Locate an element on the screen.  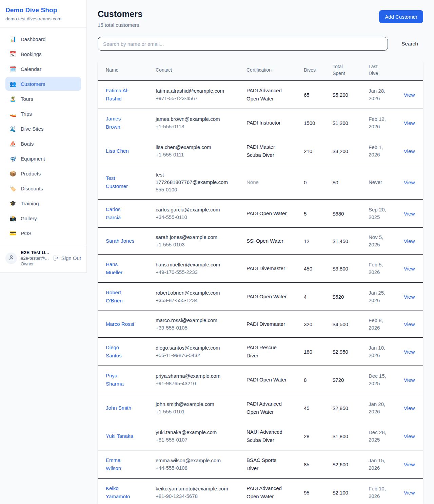
customer-last-dive: Feb 10, 2026 is located at coordinates (380, 492).